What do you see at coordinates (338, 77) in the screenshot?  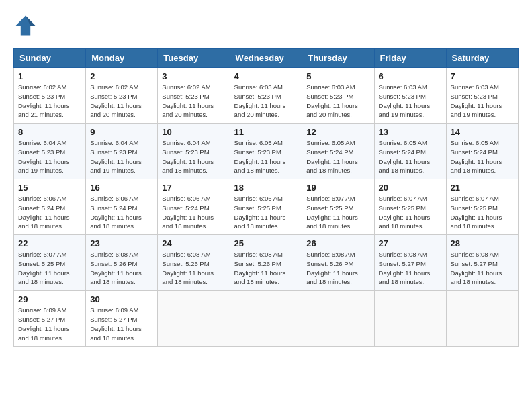 I see `day-number: 5` at bounding box center [338, 77].